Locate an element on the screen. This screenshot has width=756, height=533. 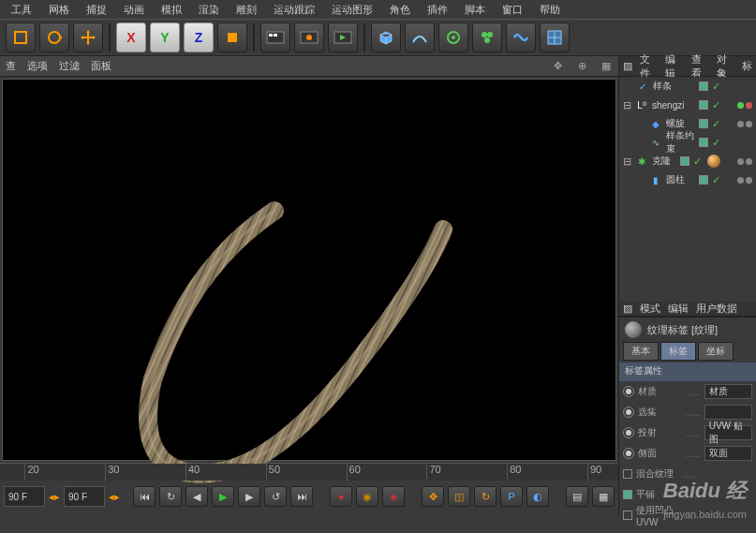
attr-tab-userdata: 用户数据 is located at coordinates (717, 309).